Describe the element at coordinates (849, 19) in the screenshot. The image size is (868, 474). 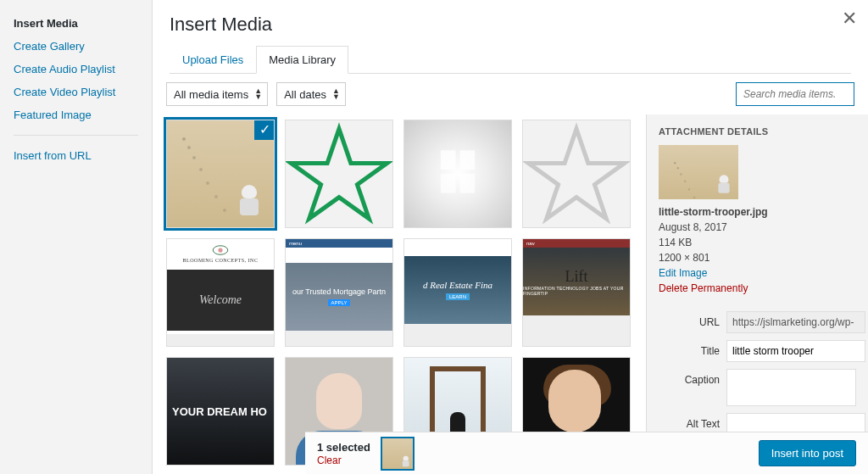
I see `close-button: ✕` at that location.